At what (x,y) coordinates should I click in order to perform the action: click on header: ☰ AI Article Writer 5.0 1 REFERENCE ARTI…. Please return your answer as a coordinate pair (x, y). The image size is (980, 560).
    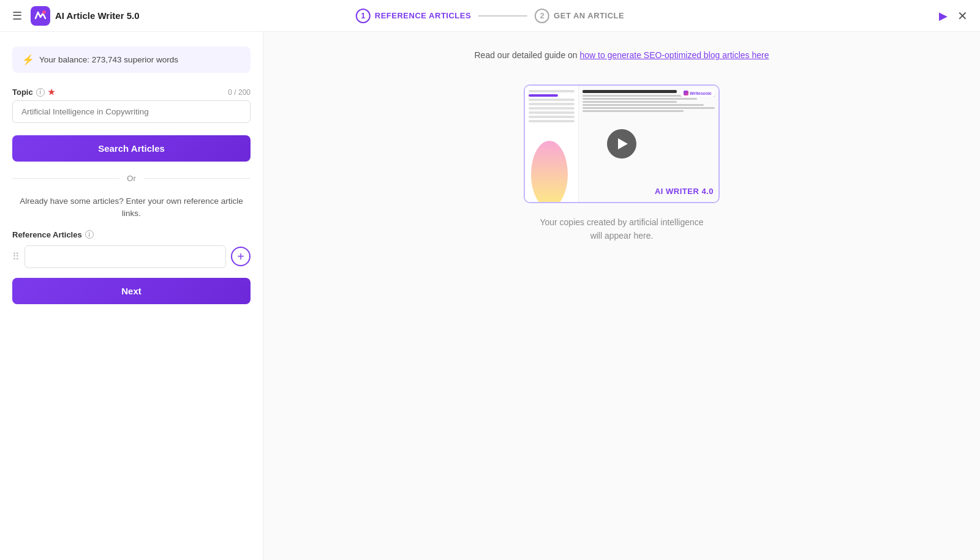
    Looking at the image, I should click on (490, 16).